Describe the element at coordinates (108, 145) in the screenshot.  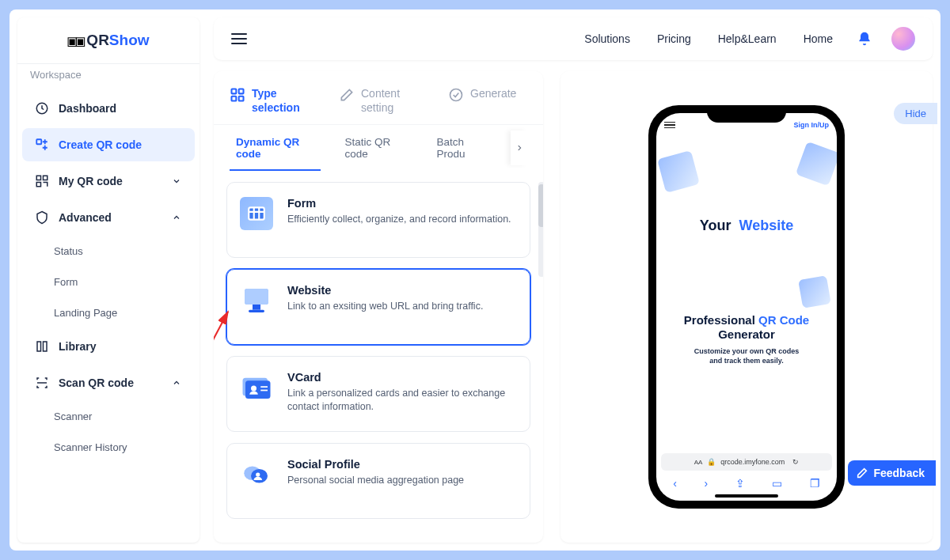
I see `sidebar-item-create: Create QR code` at that location.